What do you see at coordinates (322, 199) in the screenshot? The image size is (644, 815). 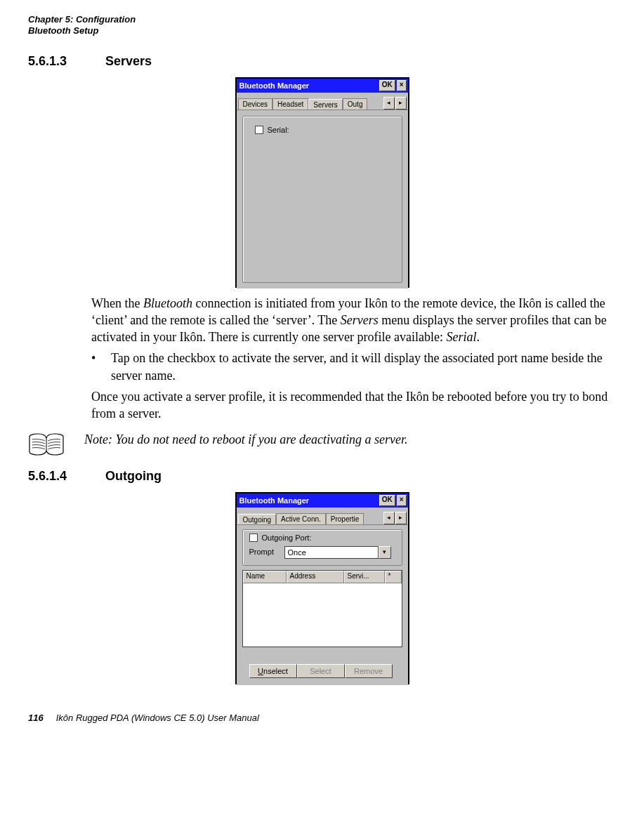 I see `window-body: Serial:` at bounding box center [322, 199].